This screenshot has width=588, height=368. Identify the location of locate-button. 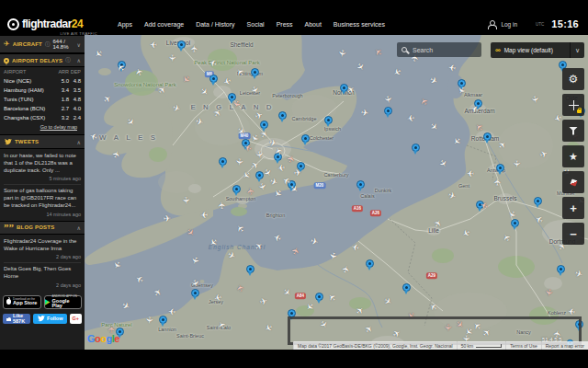
(573, 182).